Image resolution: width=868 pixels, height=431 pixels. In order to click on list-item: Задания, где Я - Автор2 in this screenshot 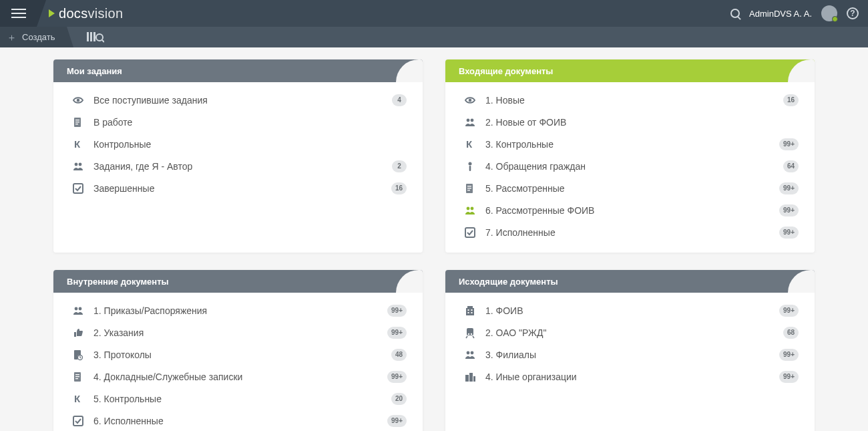, I will do `click(238, 166)`.